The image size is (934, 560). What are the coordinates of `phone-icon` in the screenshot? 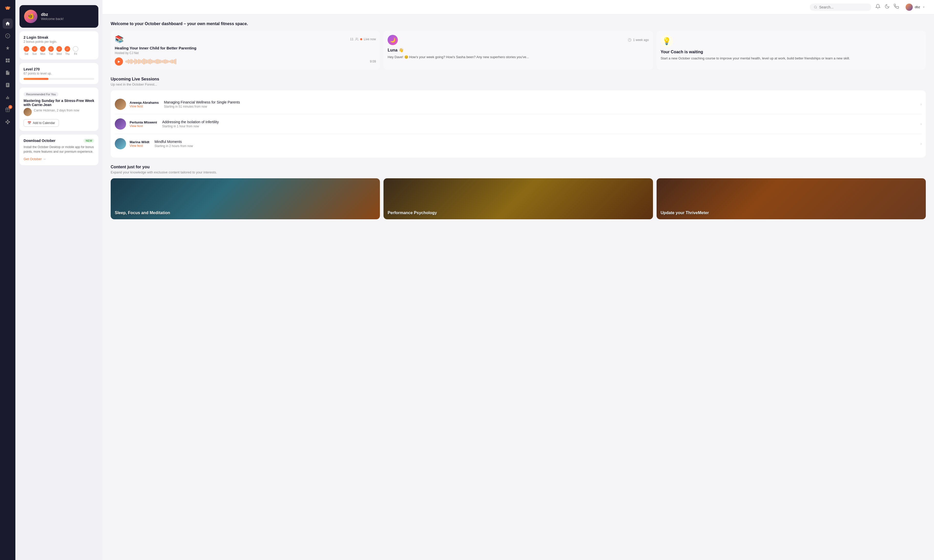 It's located at (896, 7).